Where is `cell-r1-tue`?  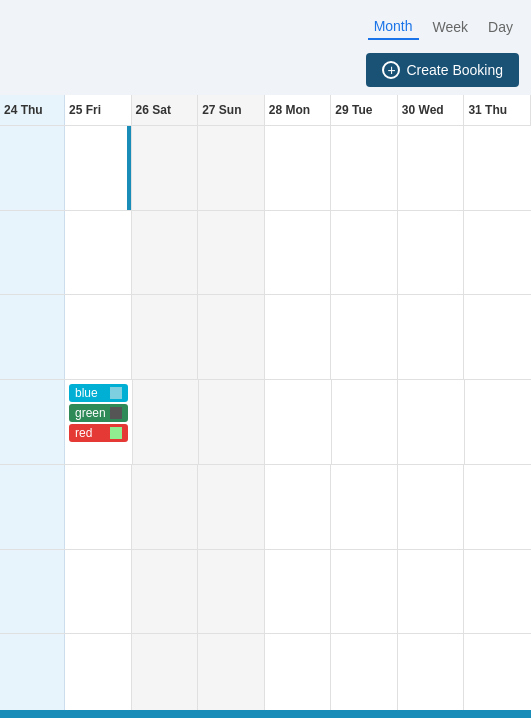
cell-r1-tue is located at coordinates (364, 168).